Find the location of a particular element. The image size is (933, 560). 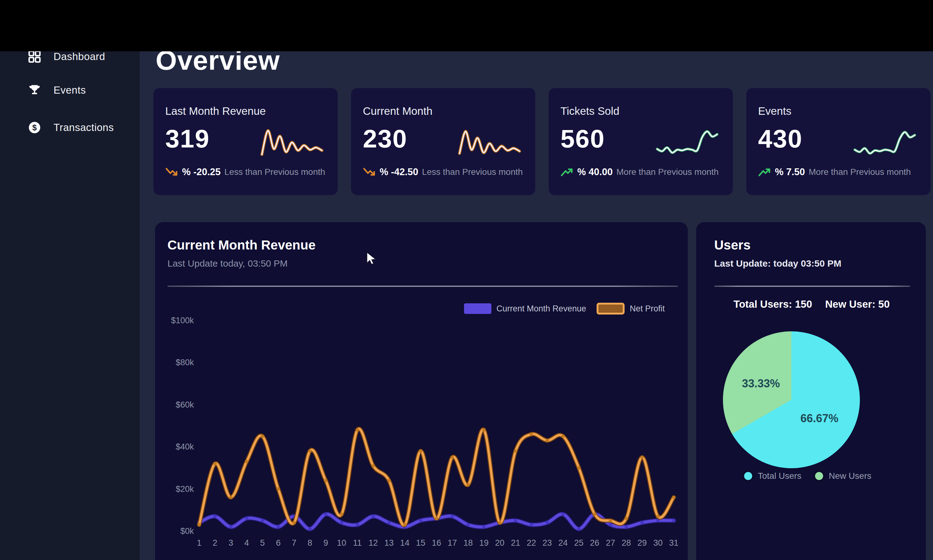

svg-text: 30 is located at coordinates (658, 543).